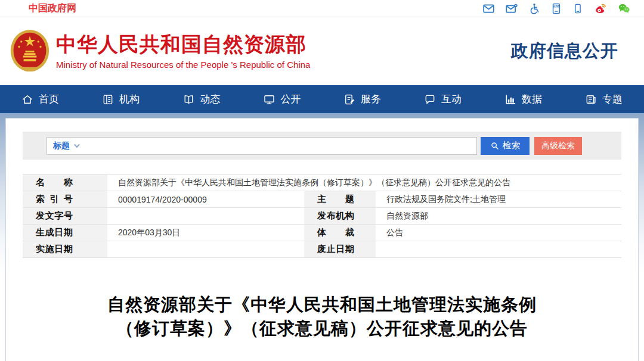 Image resolution: width=644 pixels, height=361 pixels. I want to click on svg-text: APP, so click(556, 7).